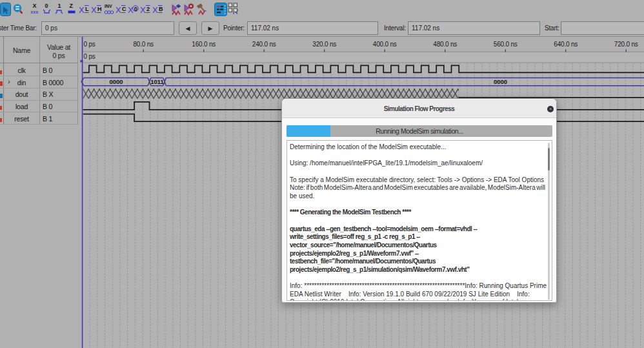 Image resolution: width=644 pixels, height=348 pixels. I want to click on svg-text: 1011, so click(157, 81).